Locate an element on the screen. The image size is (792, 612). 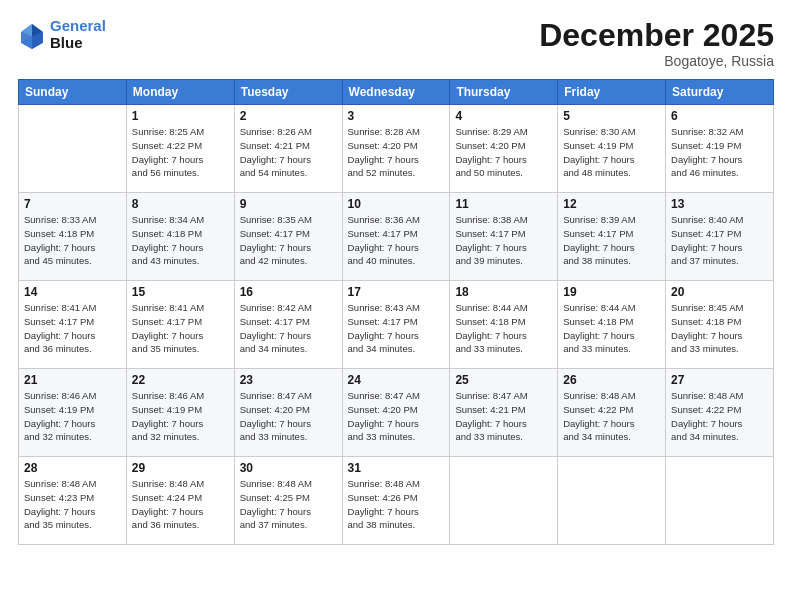
calendar-cell: 11Sunrise: 8:38 AMSunset: 4:17 PMDayligh… is located at coordinates (504, 237).